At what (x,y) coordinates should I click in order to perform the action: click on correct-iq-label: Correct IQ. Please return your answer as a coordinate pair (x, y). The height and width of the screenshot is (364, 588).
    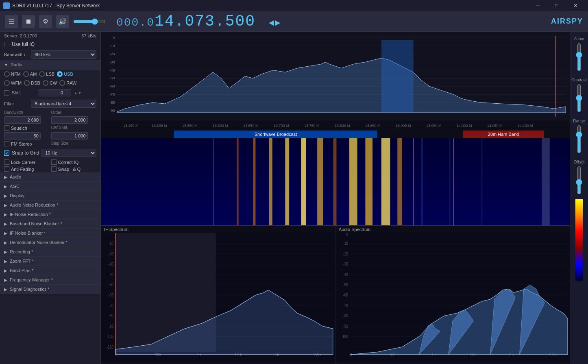
    Looking at the image, I should click on (68, 162).